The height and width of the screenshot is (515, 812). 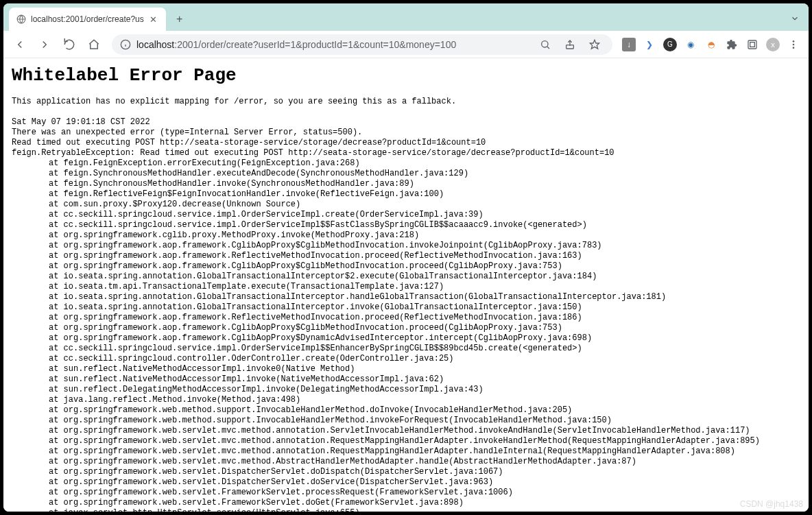 I want to click on intro-text: This application has no explicit mapping…, so click(x=407, y=101).